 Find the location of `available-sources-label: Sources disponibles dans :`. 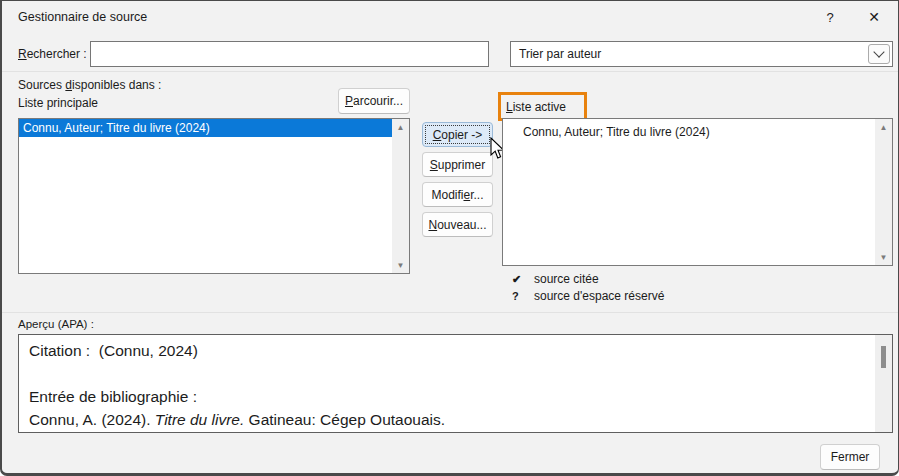

available-sources-label: Sources disponibles dans : is located at coordinates (90, 85).